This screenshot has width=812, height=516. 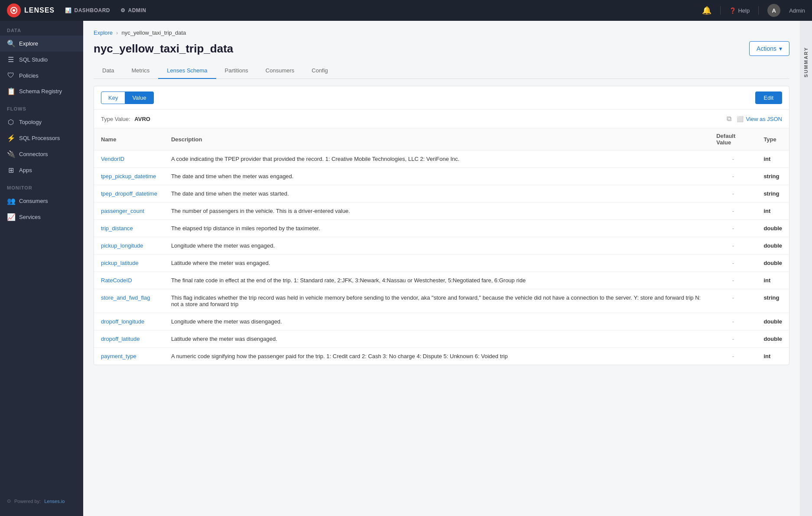 I want to click on field-description-11: A numeric code signifying how the passen…, so click(x=437, y=356).